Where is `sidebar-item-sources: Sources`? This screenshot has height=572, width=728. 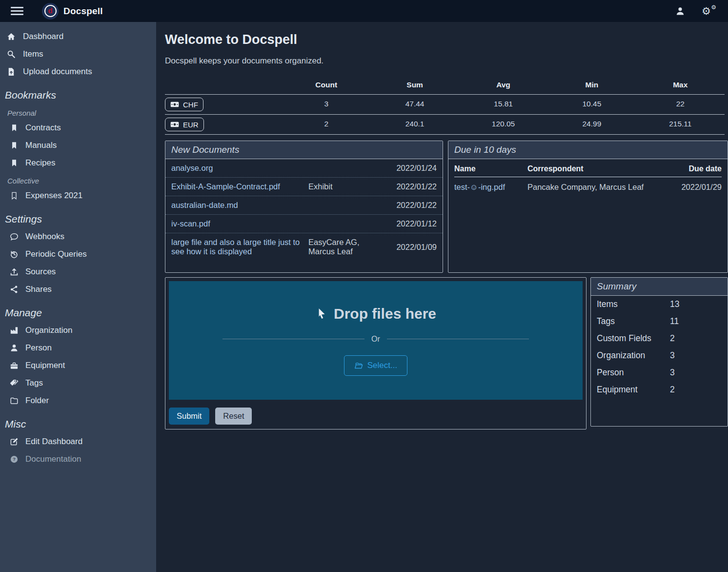 sidebar-item-sources: Sources is located at coordinates (78, 272).